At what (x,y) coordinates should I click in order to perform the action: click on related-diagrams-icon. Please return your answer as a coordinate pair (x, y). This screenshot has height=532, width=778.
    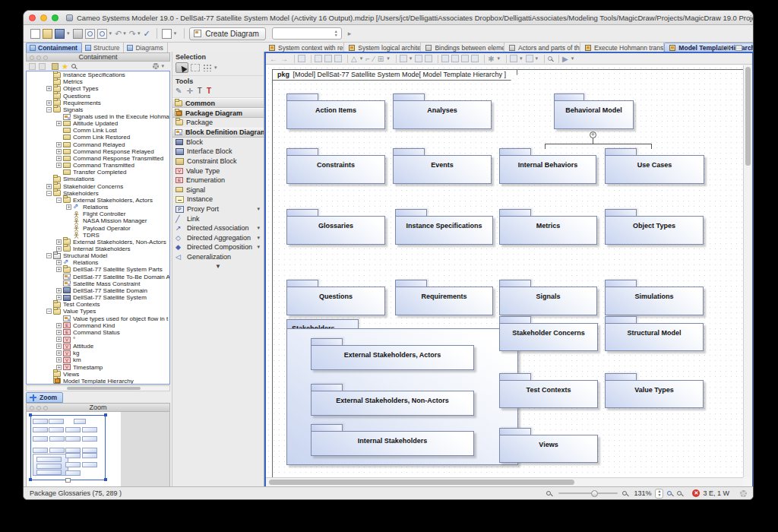
    Looking at the image, I should click on (167, 33).